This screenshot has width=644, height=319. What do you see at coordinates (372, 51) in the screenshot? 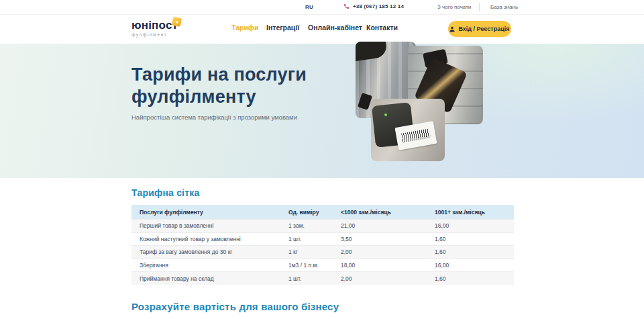
I see `photo-arm-shape` at bounding box center [372, 51].